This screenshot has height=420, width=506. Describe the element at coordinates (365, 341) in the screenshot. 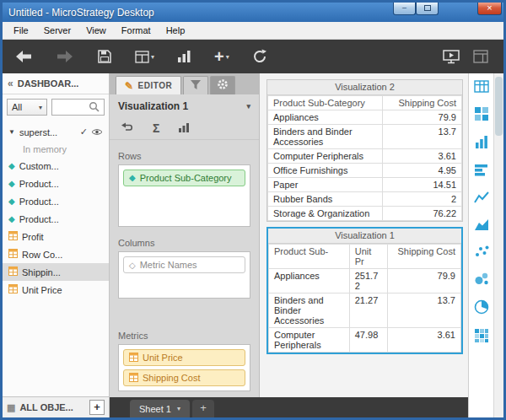

I see `table-row: Computer Peripherals 47.98 3.61` at that location.